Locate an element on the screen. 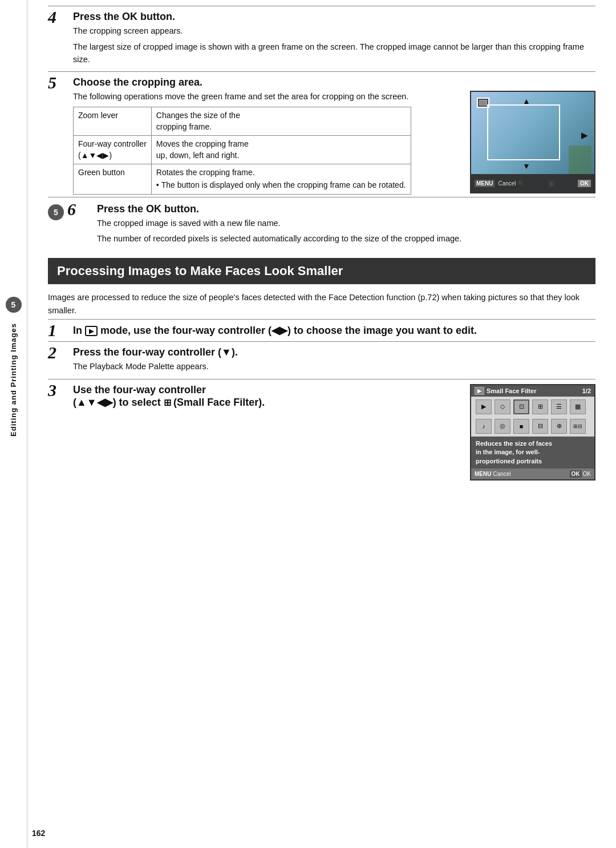 This screenshot has width=616, height=848. sff-icon-note: ♪ is located at coordinates (484, 426).